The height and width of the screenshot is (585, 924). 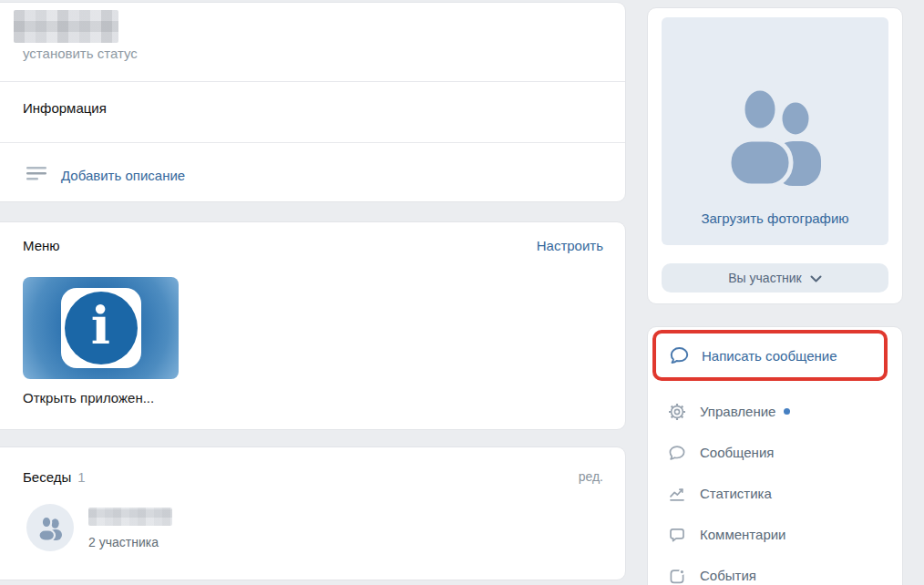 I want to click on photo-upload-area: Загрузить фотографию, so click(x=775, y=131).